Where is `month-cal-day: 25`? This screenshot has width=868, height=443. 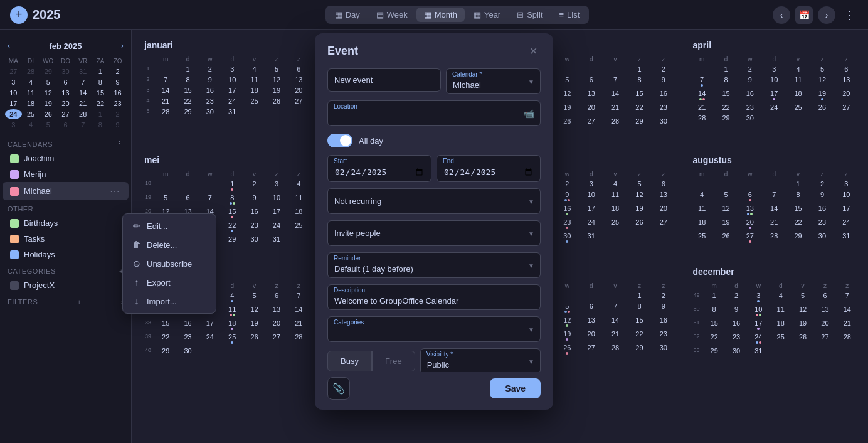 month-cal-day: 25 is located at coordinates (254, 101).